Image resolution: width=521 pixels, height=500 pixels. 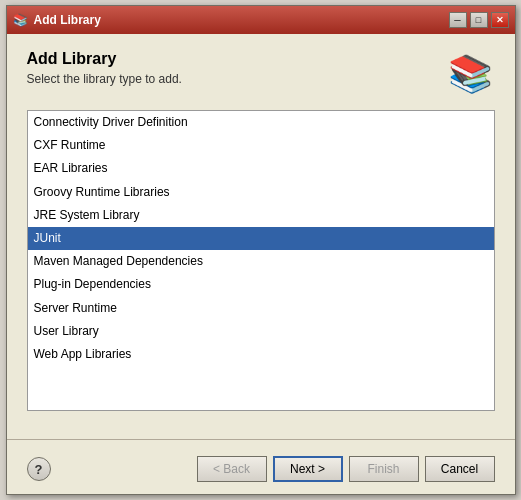 I want to click on dialog-icon: 📚, so click(x=471, y=74).